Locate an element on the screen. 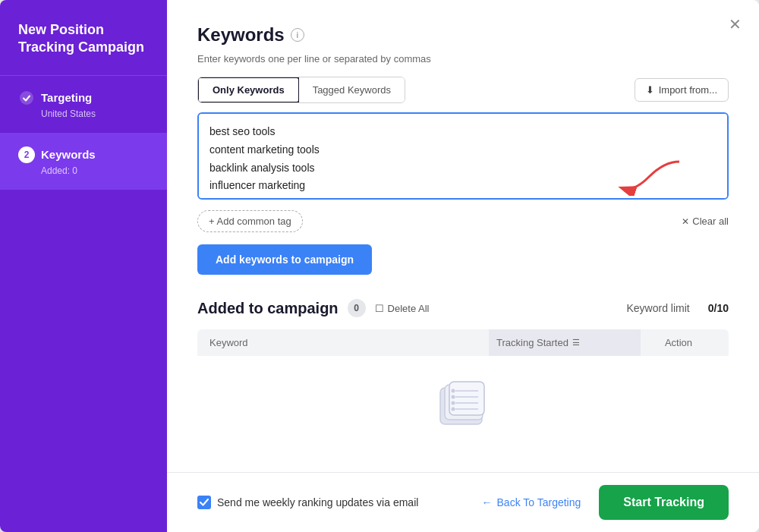 The width and height of the screenshot is (759, 532). section-subtitle: Enter keywords one per line or separated… is located at coordinates (463, 59).